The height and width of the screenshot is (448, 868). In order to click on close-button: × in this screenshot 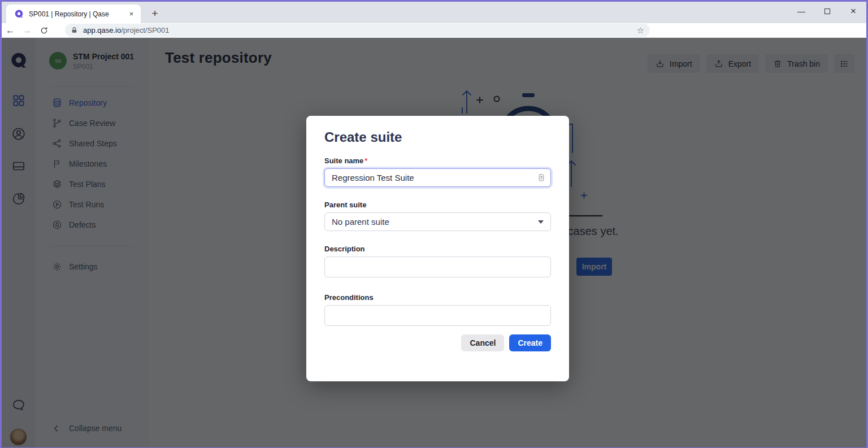, I will do `click(853, 11)`.